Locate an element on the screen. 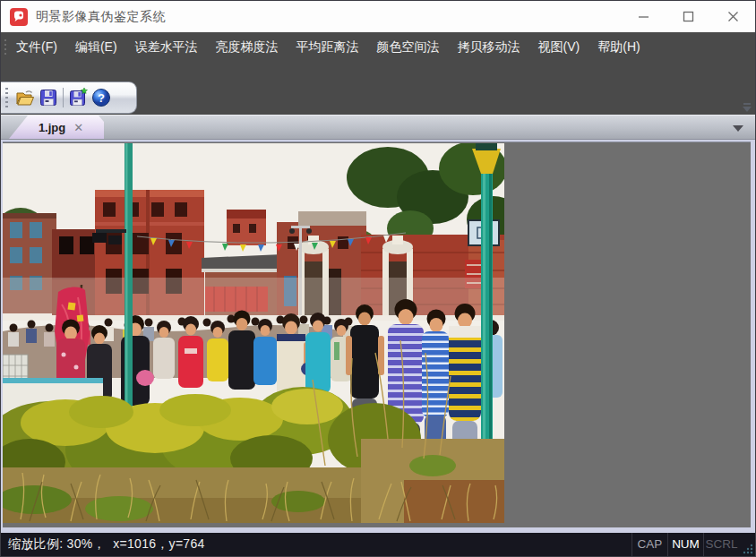 The width and height of the screenshot is (756, 557). close-button is located at coordinates (733, 16).